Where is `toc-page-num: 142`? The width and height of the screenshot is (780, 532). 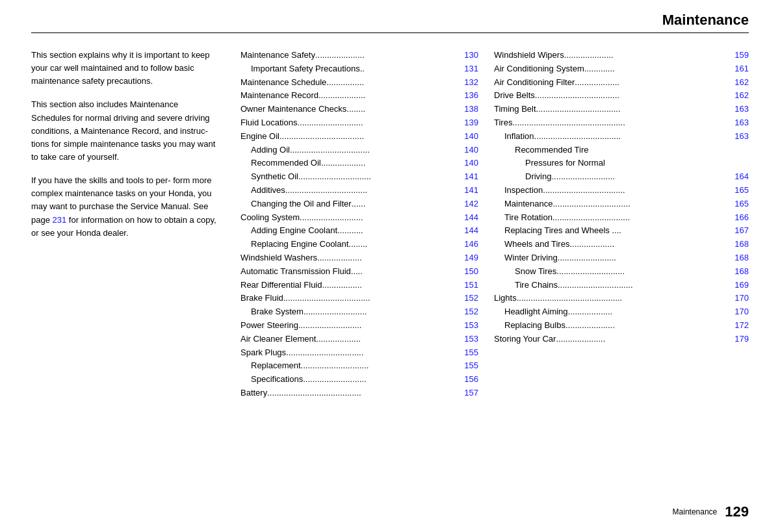
toc-page-num: 142 is located at coordinates (471, 204).